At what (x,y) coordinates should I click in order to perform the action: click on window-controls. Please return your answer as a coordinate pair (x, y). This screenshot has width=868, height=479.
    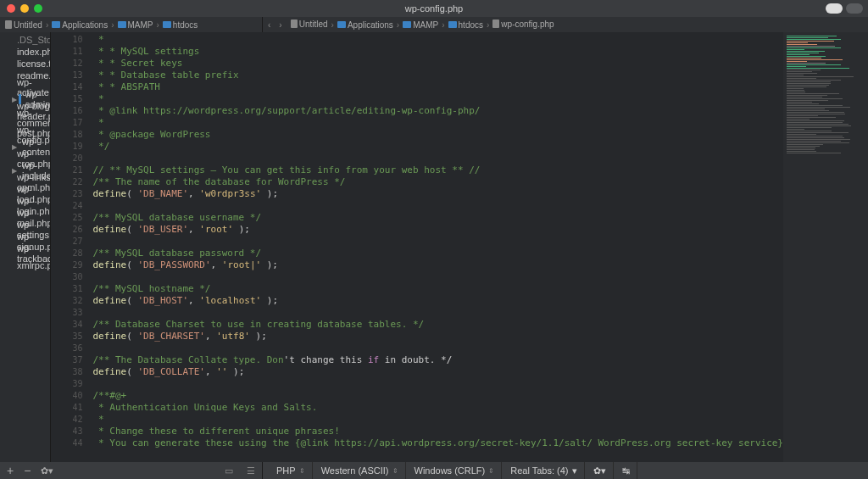
    Looking at the image, I should click on (25, 8).